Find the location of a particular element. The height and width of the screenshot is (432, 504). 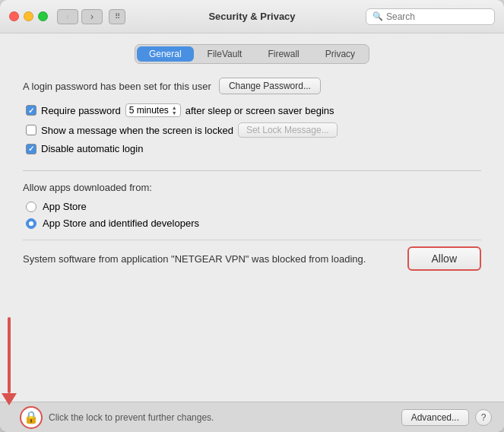

change-password-button: Change Password... is located at coordinates (270, 86).